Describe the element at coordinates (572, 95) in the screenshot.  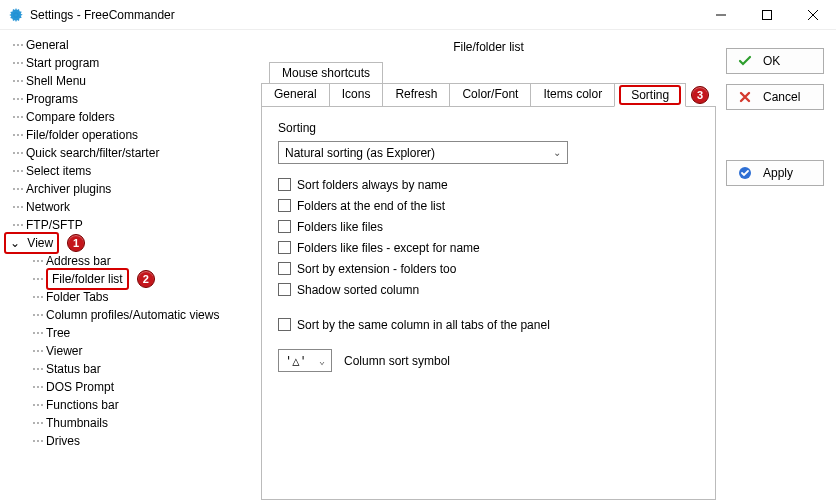
I see `tab-items-color: Items color` at that location.